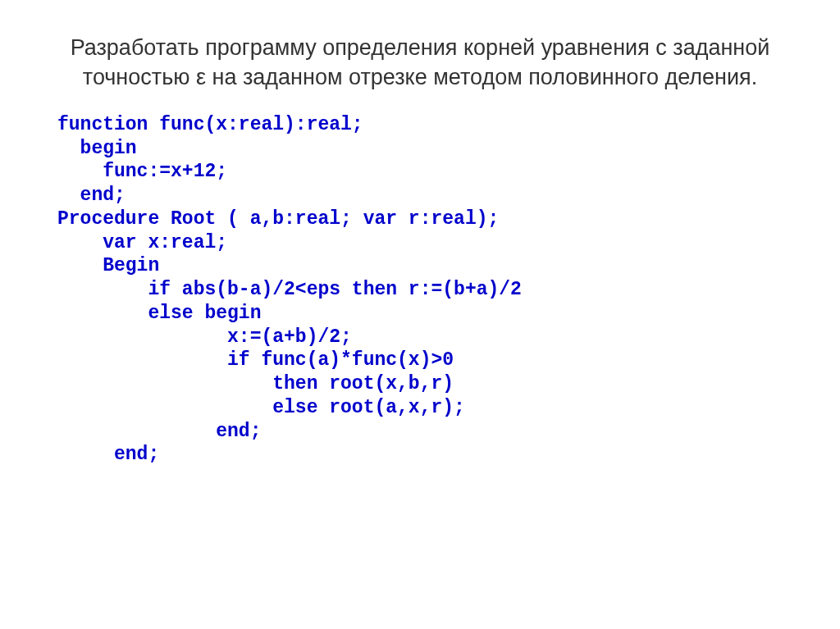  I want to click on code-line: else root(a,x,r);, so click(261, 408).